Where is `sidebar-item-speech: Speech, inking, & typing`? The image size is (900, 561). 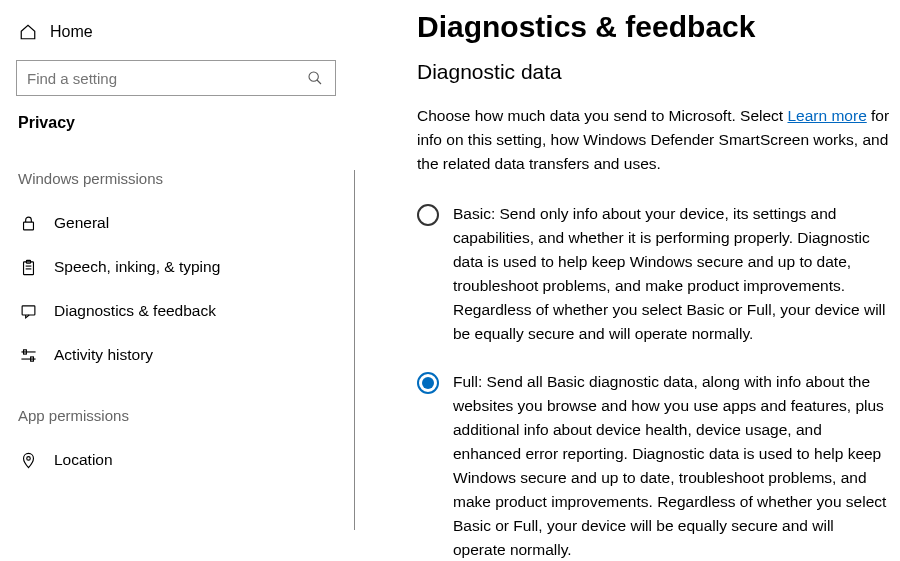 sidebar-item-speech: Speech, inking, & typing is located at coordinates (178, 267).